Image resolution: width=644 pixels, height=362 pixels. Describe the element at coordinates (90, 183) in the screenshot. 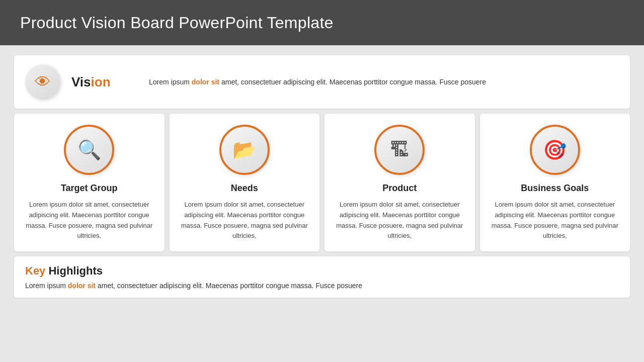

I see `card-target-group: 🔍 Target Group Lorem ipsum dolor sit ame…` at that location.